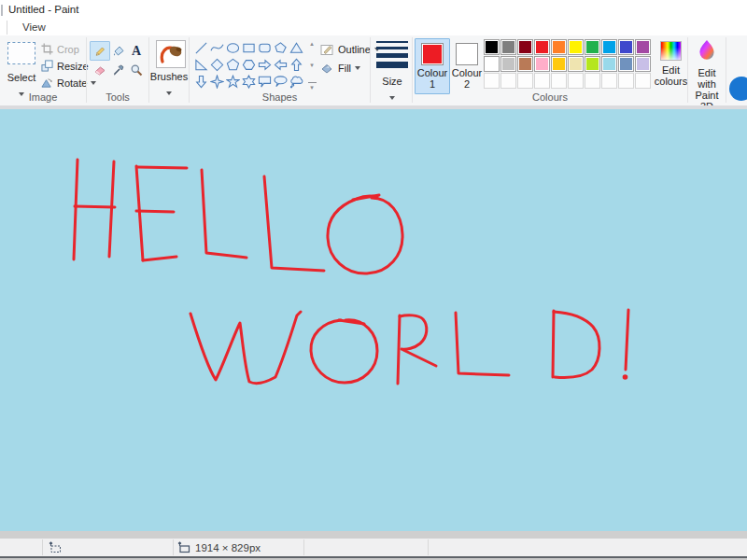 The image size is (747, 560). I want to click on shape-callout-rectangle, so click(265, 81).